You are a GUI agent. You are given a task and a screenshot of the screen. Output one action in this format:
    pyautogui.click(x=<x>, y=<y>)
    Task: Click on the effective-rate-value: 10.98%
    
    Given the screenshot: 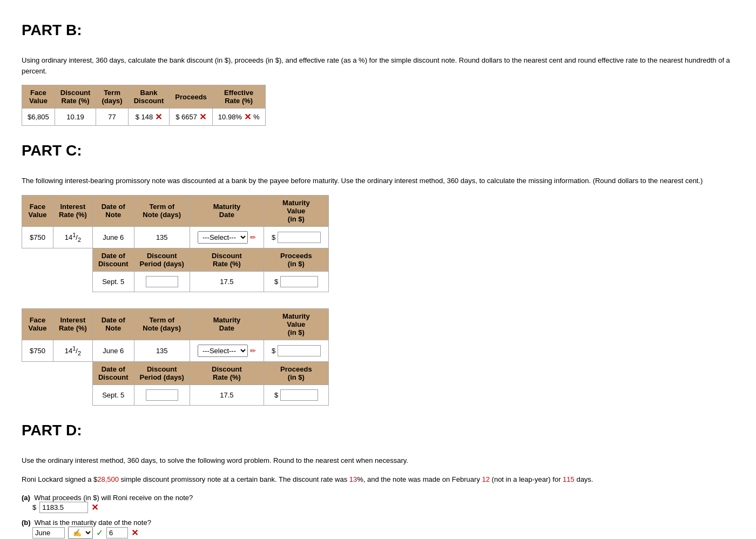 What is the action you would take?
    pyautogui.click(x=230, y=117)
    